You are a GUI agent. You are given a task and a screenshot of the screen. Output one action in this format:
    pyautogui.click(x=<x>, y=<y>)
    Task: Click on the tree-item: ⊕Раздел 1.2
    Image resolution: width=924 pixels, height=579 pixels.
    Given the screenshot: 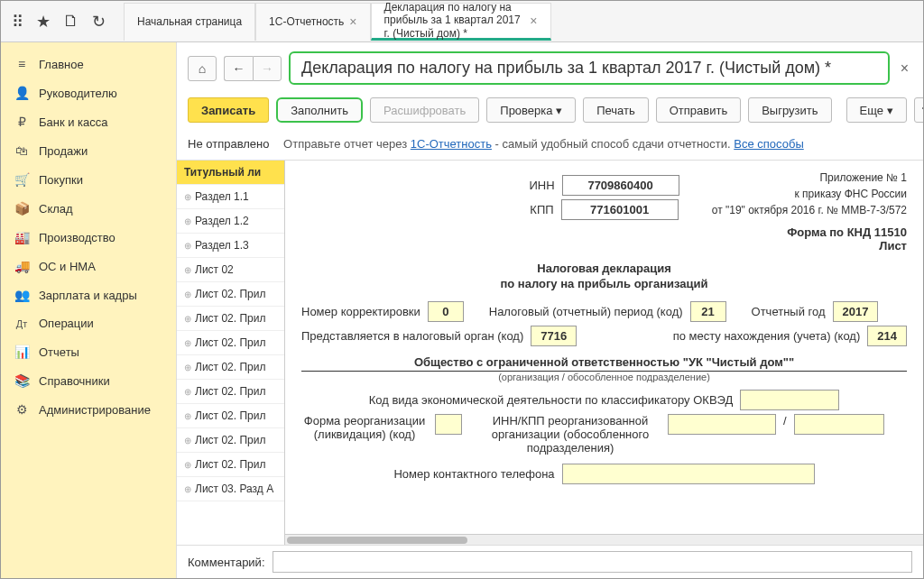 What is the action you would take?
    pyautogui.click(x=231, y=222)
    